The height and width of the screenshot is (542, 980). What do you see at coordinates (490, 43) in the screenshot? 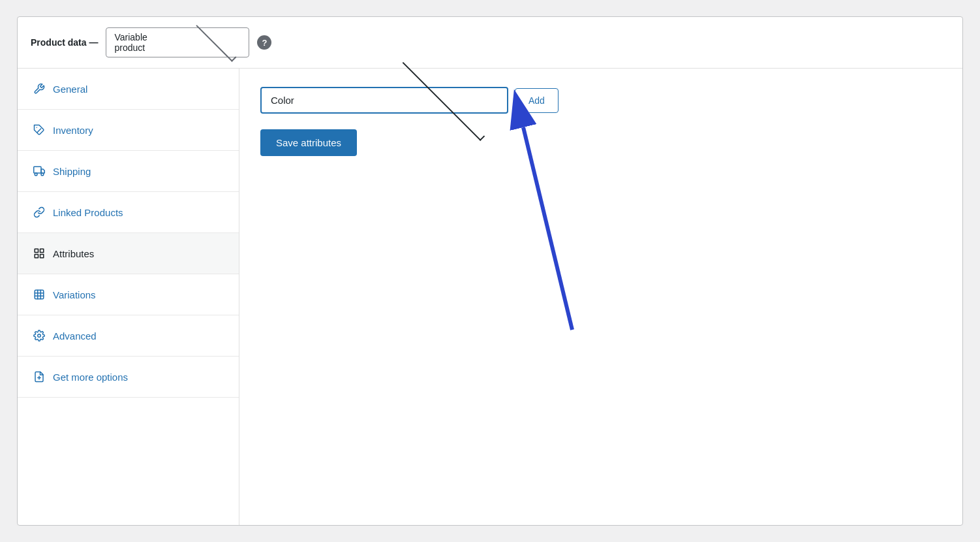
I see `product-data-header: Product data — Variable product ?` at bounding box center [490, 43].